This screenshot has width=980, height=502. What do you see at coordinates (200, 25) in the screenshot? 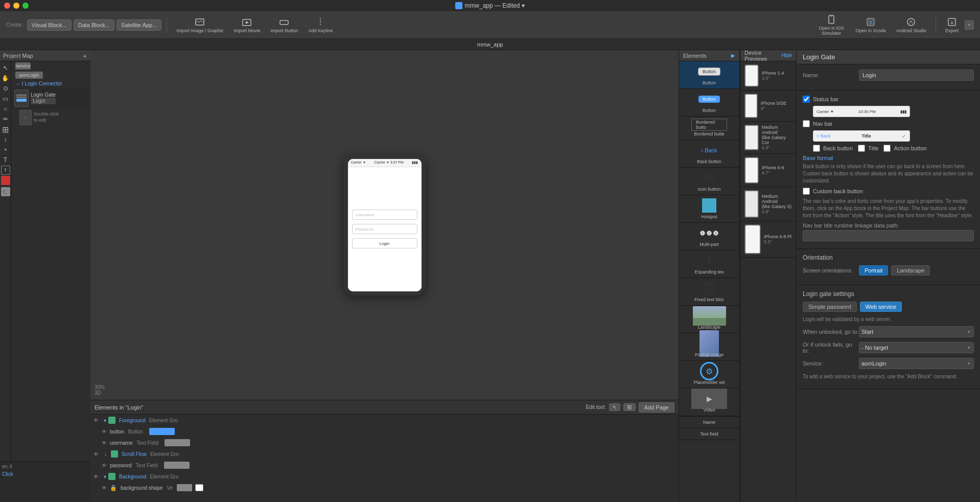
I see `import-image-button: Import Image / Graphic` at bounding box center [200, 25].